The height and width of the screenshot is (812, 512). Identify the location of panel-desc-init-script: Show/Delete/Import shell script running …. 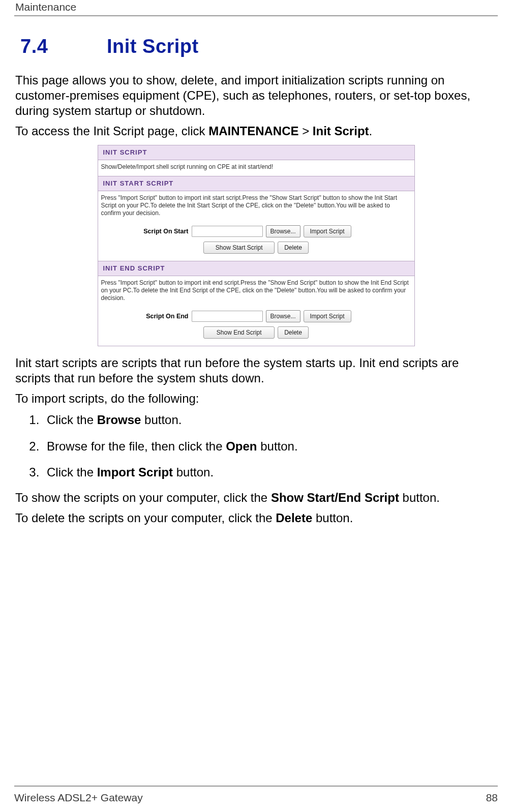
(256, 168).